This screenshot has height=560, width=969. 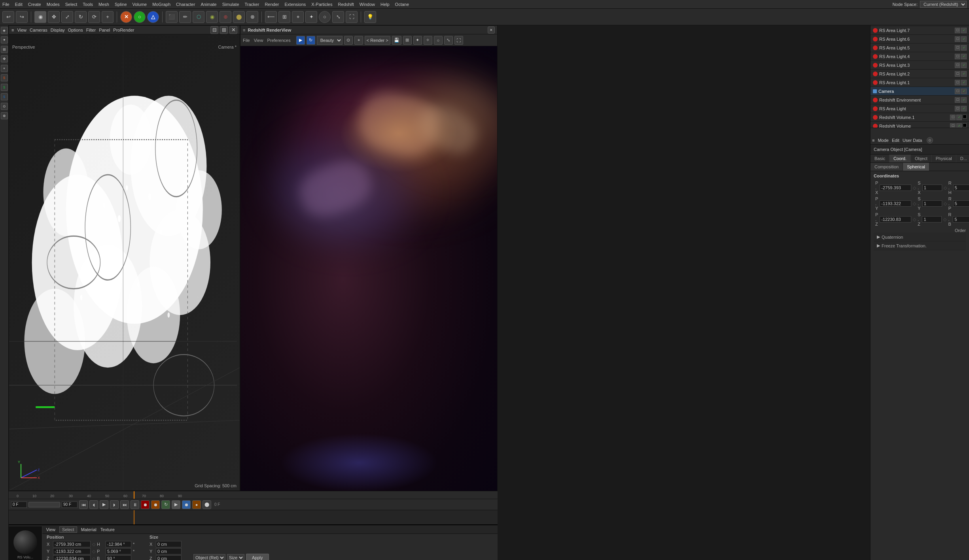 What do you see at coordinates (4, 59) in the screenshot?
I see `left-tool-4: ✥` at bounding box center [4, 59].